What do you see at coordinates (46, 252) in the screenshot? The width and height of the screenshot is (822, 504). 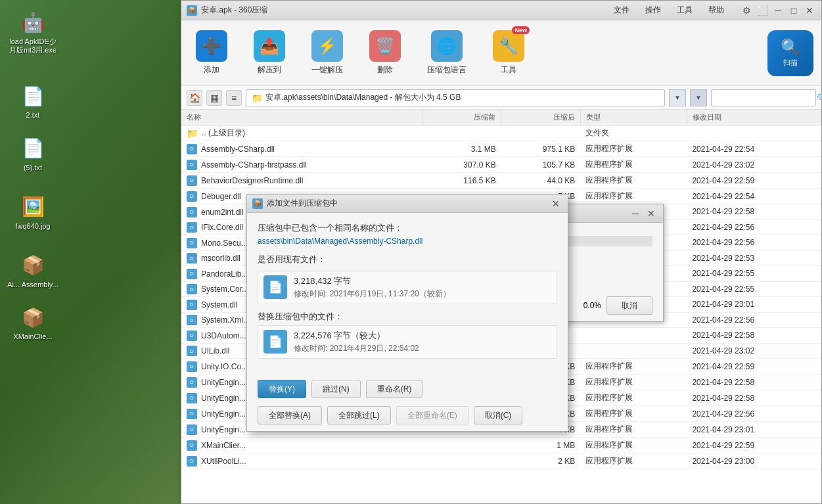 I see `desktop-icon-area: 🤖 load ApkIDE少月版mt3用.exe 📄 2.txt 📄 (5).t…` at bounding box center [46, 252].